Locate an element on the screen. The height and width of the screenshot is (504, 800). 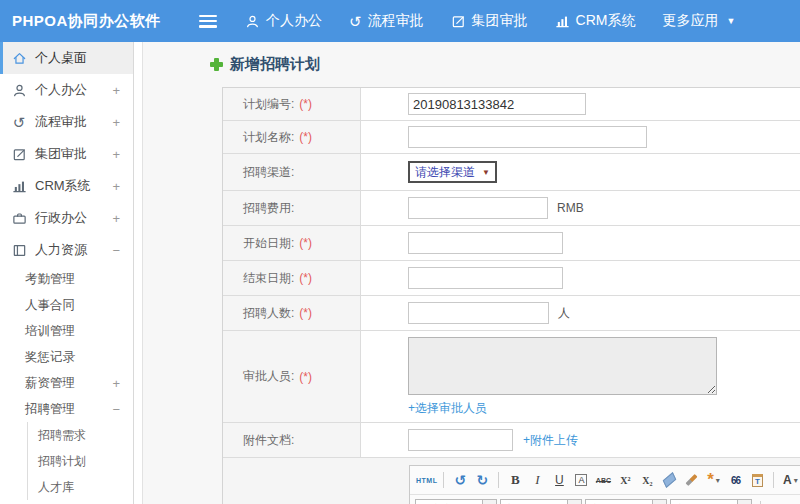
end-date-input is located at coordinates (486, 278).